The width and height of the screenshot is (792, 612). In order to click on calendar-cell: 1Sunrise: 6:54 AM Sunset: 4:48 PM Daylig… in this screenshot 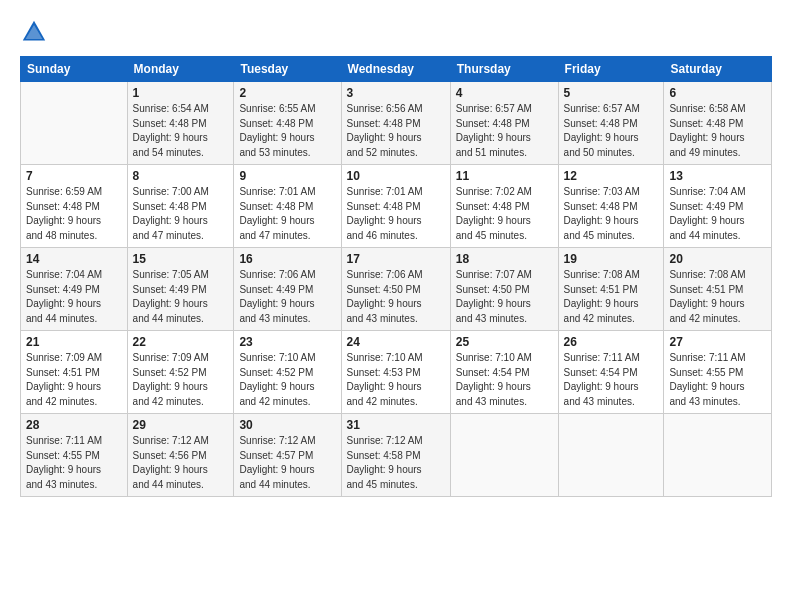, I will do `click(180, 124)`.